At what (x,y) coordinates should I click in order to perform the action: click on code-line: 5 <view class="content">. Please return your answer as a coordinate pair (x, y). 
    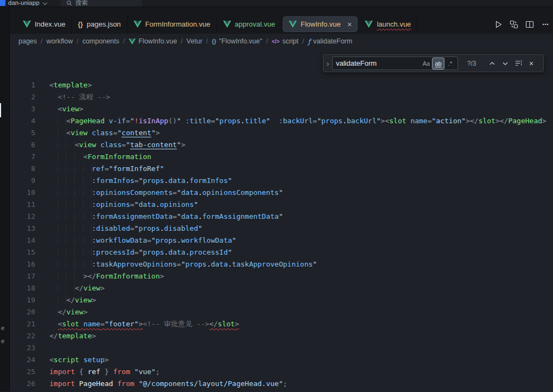
    Looking at the image, I should click on (281, 133).